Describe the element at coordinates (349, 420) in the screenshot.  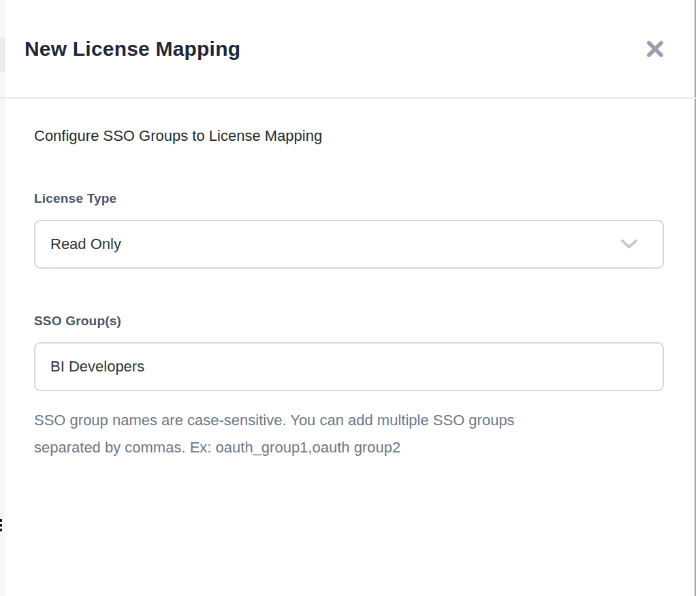
I see `help-text-line-1: SSO group names are case-sensitive. You …` at that location.